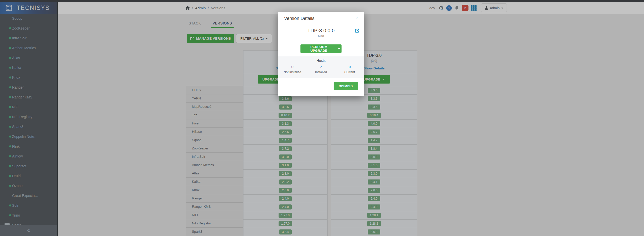  Describe the element at coordinates (346, 86) in the screenshot. I see `dismiss-button: DISMISS` at that location.